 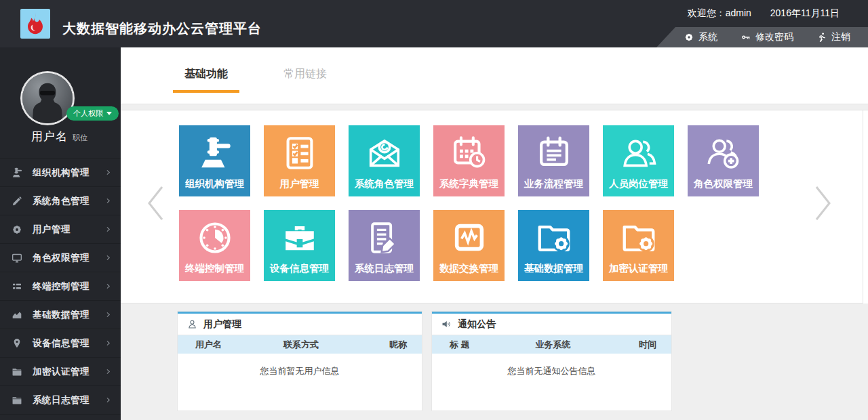 What do you see at coordinates (50, 137) in the screenshot?
I see `username: 用户名` at bounding box center [50, 137].